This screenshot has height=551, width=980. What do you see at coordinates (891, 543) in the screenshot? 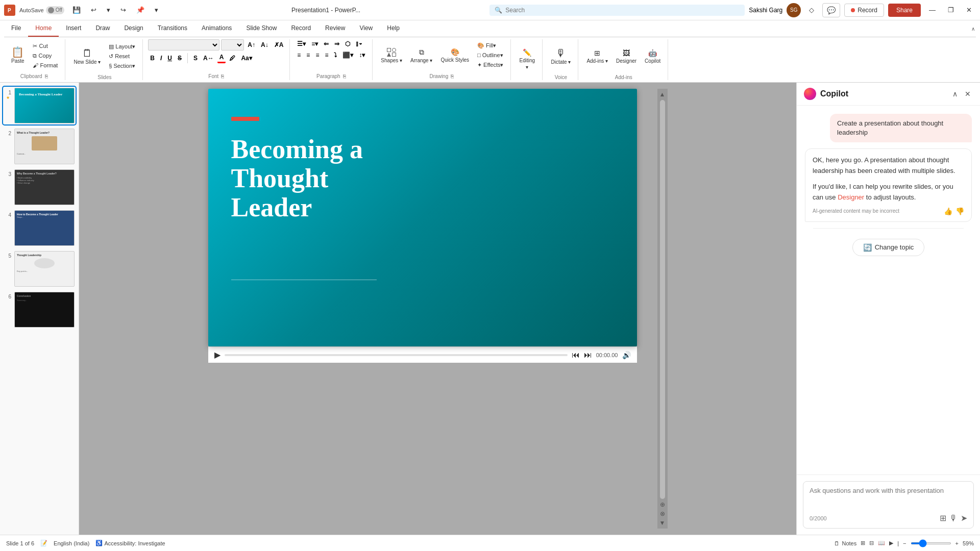
I see `slideshow-button: ▶` at bounding box center [891, 543].